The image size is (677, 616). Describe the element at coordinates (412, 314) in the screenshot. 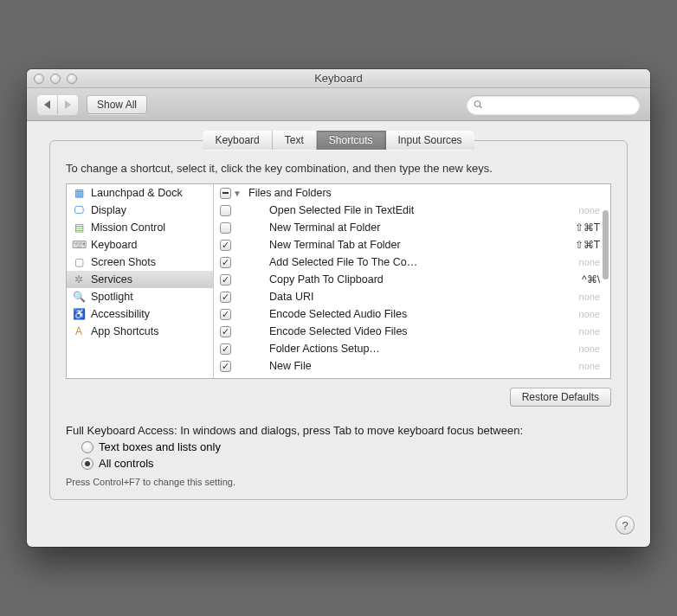

I see `shortcut-row: Encode Selected Audio Filesnone` at that location.